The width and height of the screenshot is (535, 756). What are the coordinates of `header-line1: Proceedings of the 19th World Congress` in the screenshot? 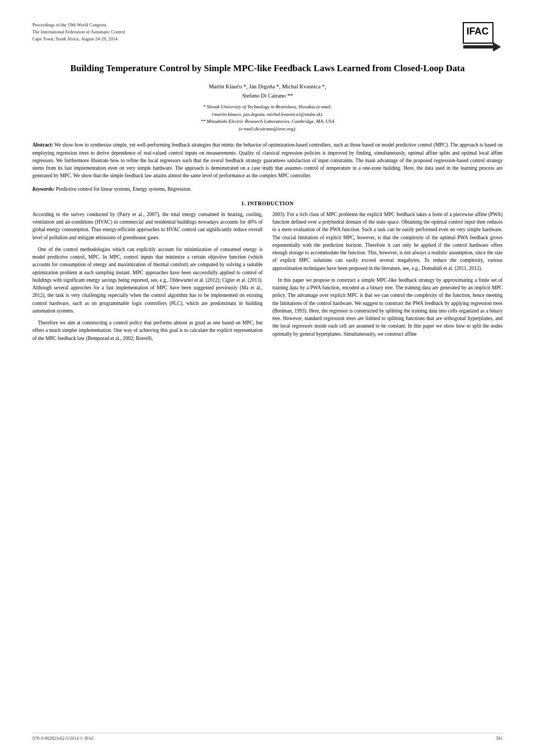 It's located at (79, 25).